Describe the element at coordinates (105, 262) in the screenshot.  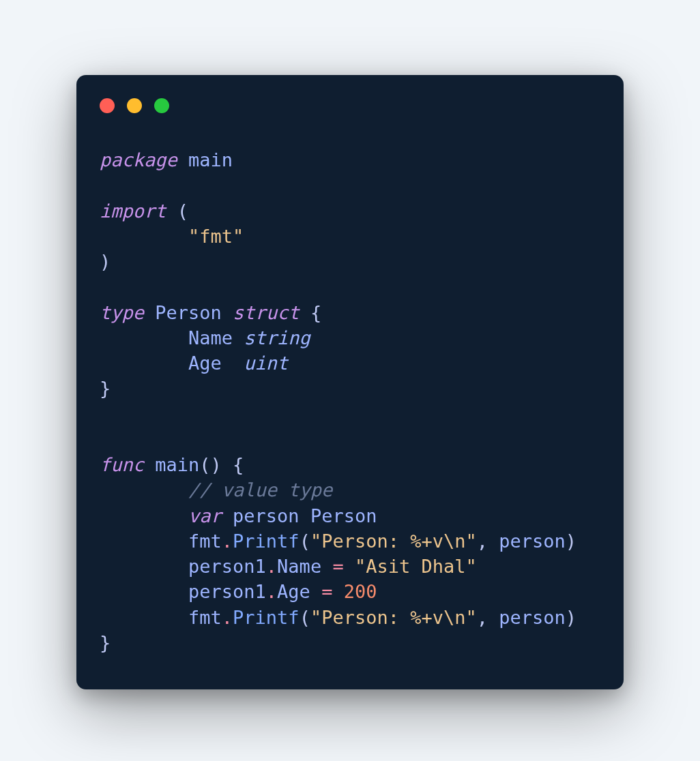
I see `import-paren-close: )` at that location.